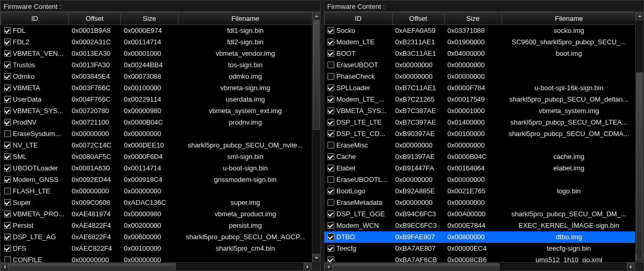  What do you see at coordinates (480, 122) in the screenshot?
I see `table-row: DSP_LTE_LTE0xB7C397AE0x01400000sharkl5pr…` at bounding box center [480, 122].